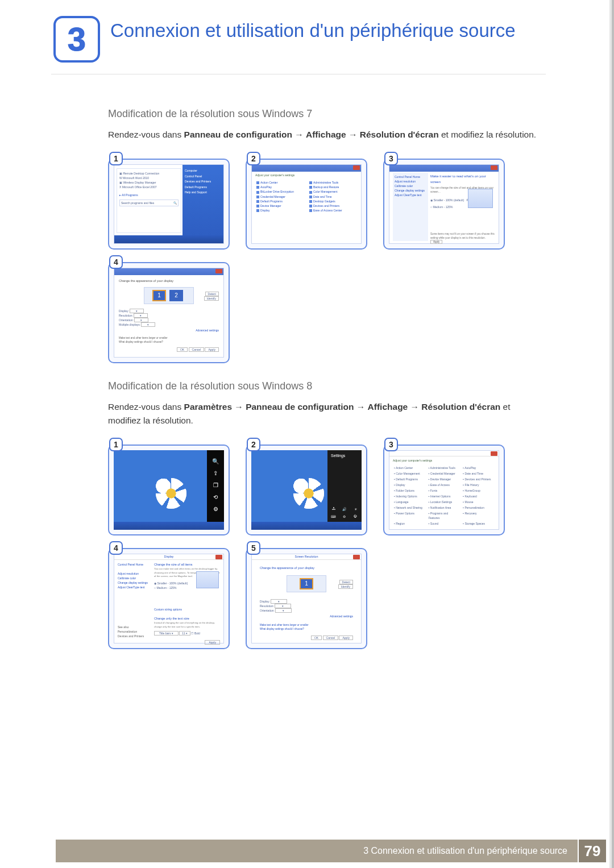 The image size is (614, 868). I want to click on page-side-rail-inner, so click(613, 434).